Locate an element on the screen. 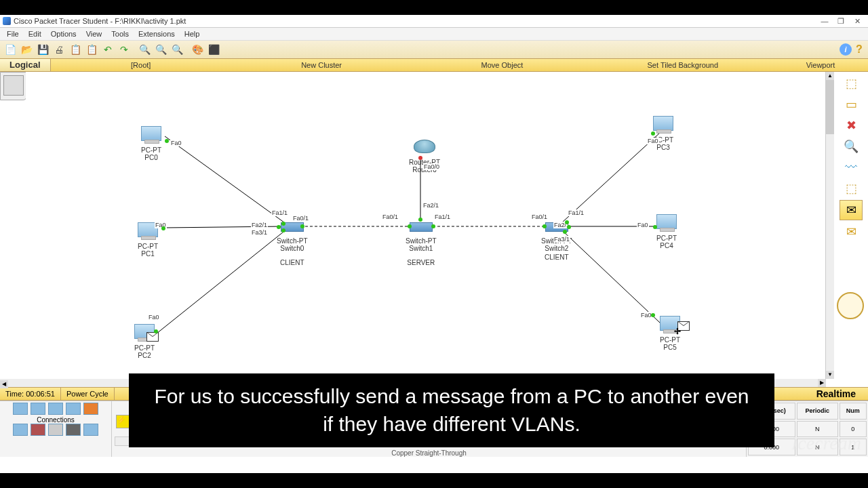 The height and width of the screenshot is (488, 868). tiled-bg-button: Set Tiled Background is located at coordinates (683, 65).